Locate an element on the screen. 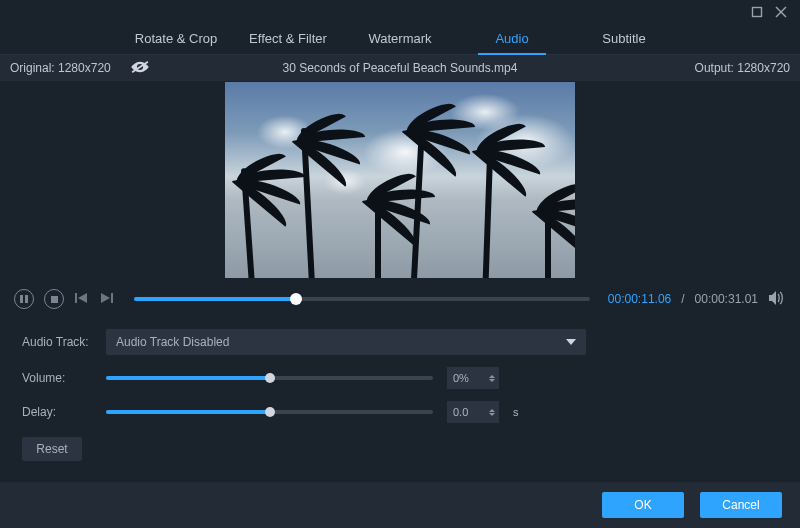 The width and height of the screenshot is (800, 528). audio-track-value: Audio Track Disabled is located at coordinates (172, 342).